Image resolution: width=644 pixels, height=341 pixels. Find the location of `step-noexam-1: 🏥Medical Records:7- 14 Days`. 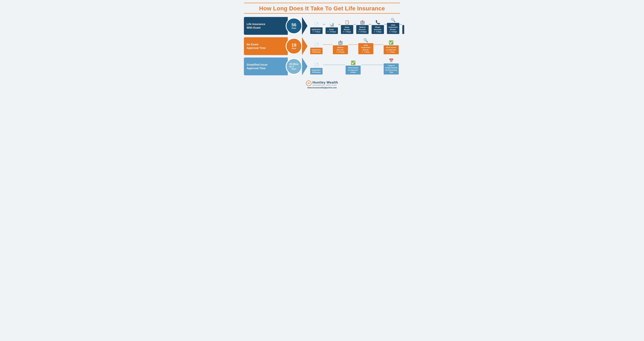

step-noexam-1: 🏥Medical Records:7- 14 Days is located at coordinates (340, 47).